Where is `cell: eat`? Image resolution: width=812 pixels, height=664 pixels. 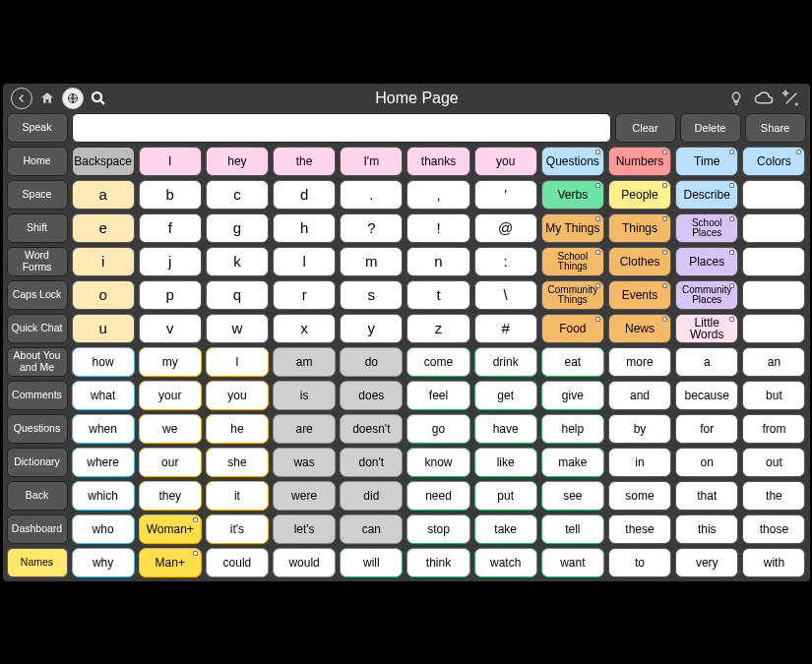
cell: eat is located at coordinates (573, 362).